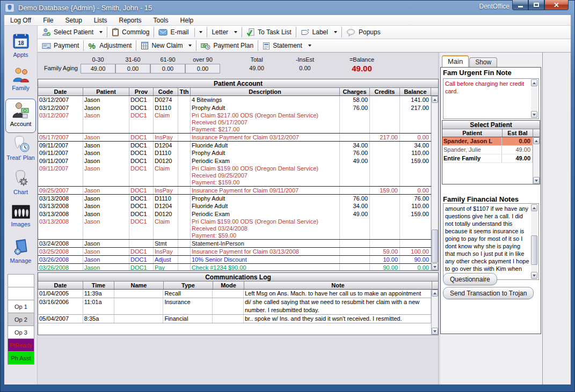 This screenshot has height=392, width=575. Describe the element at coordinates (166, 92) in the screenshot. I see `column-header-code: Code` at that location.